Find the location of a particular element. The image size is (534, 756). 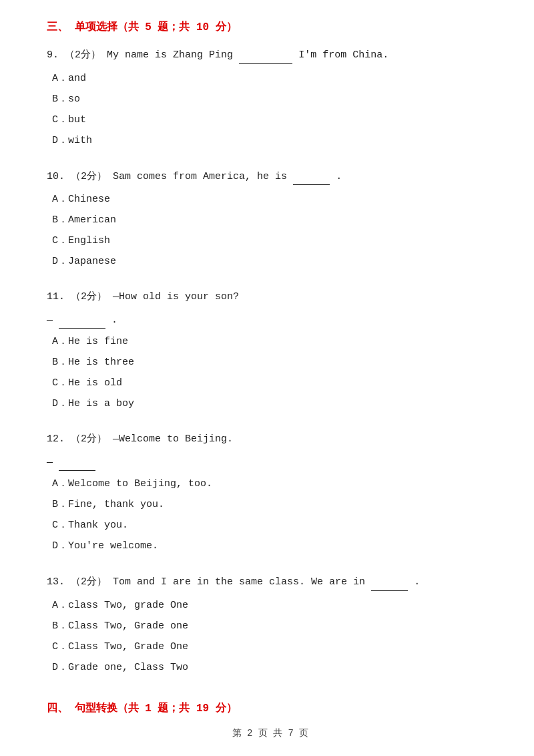

q13-score: （2分） is located at coordinates (89, 582).